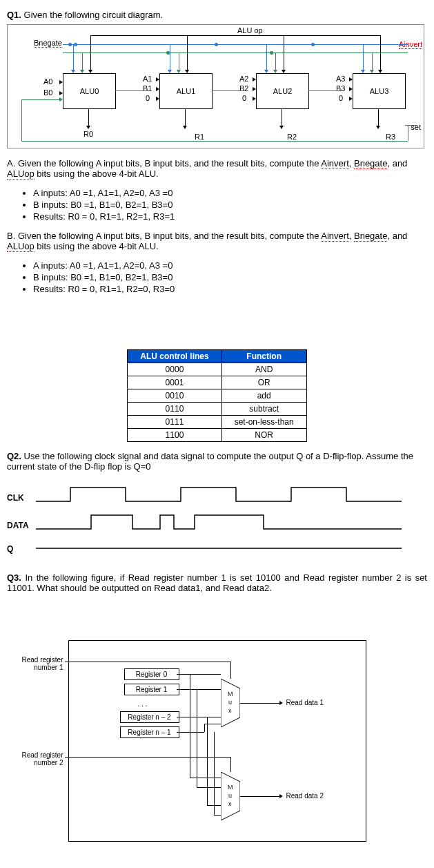  What do you see at coordinates (15, 498) in the screenshot?
I see `clk-label: CLK` at bounding box center [15, 498].